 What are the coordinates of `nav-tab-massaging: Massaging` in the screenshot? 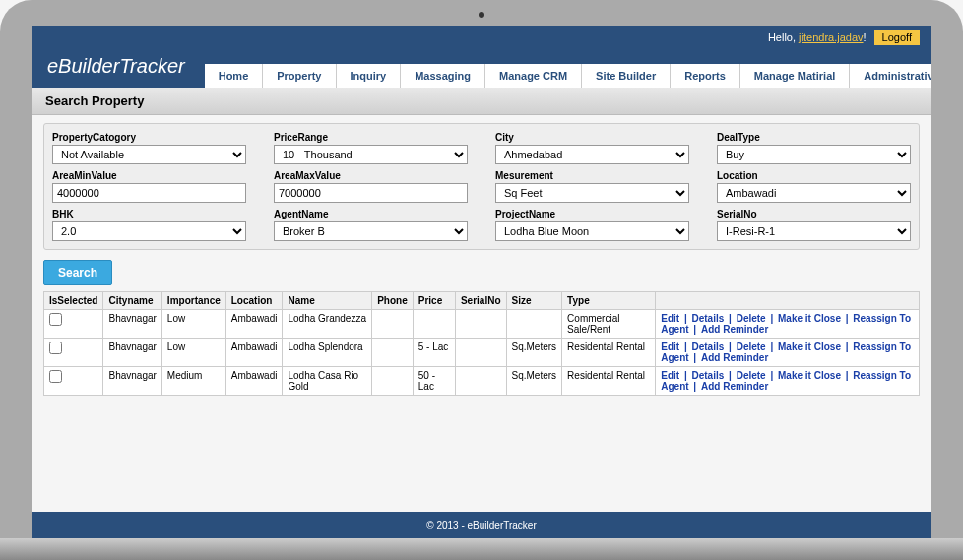 It's located at (443, 76).